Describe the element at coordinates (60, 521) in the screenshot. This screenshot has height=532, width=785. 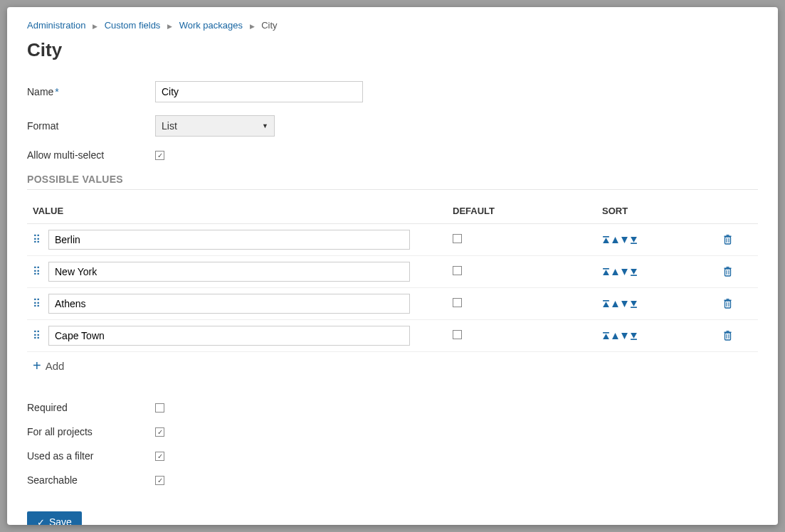
I see `save-label: Save` at that location.